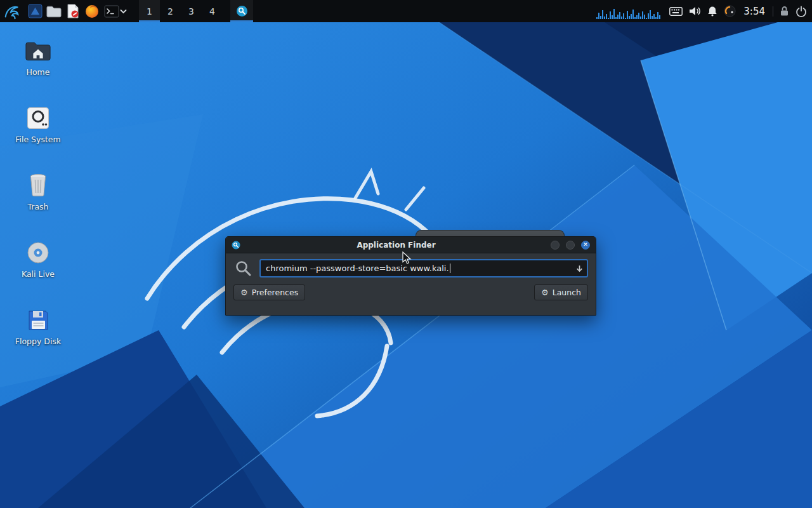 The height and width of the screenshot is (508, 812). Describe the element at coordinates (192, 11) in the screenshot. I see `workspace-3-label: 3` at that location.